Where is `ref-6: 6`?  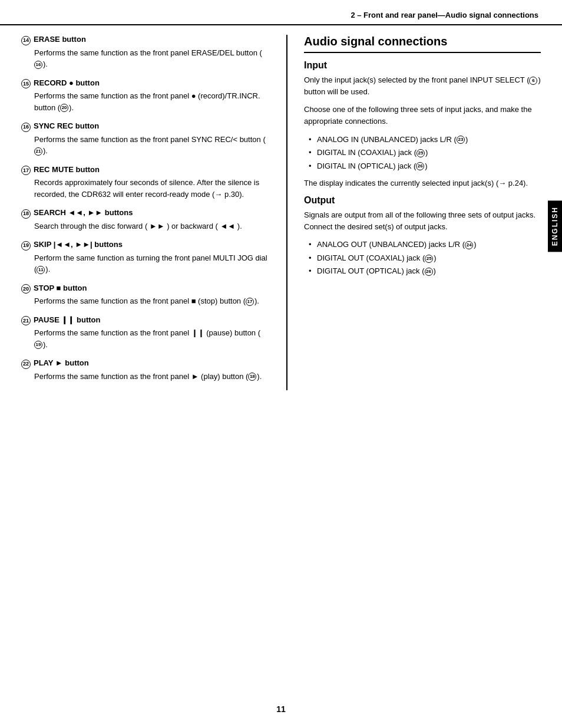 ref-6: 6 is located at coordinates (533, 81).